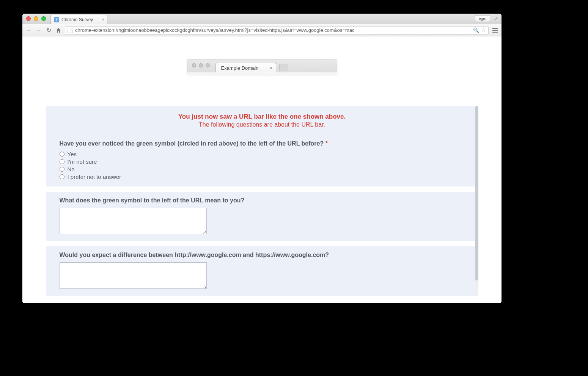  I want to click on home-button, so click(58, 30).